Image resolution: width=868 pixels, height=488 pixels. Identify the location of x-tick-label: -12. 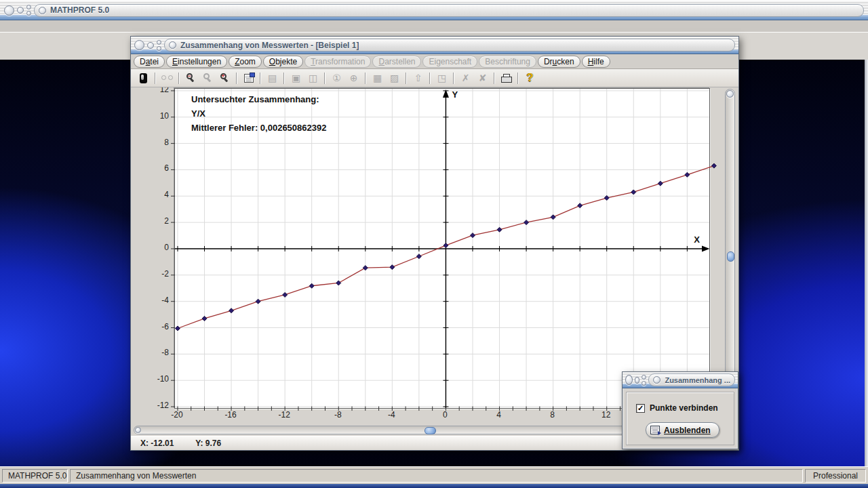
(284, 415).